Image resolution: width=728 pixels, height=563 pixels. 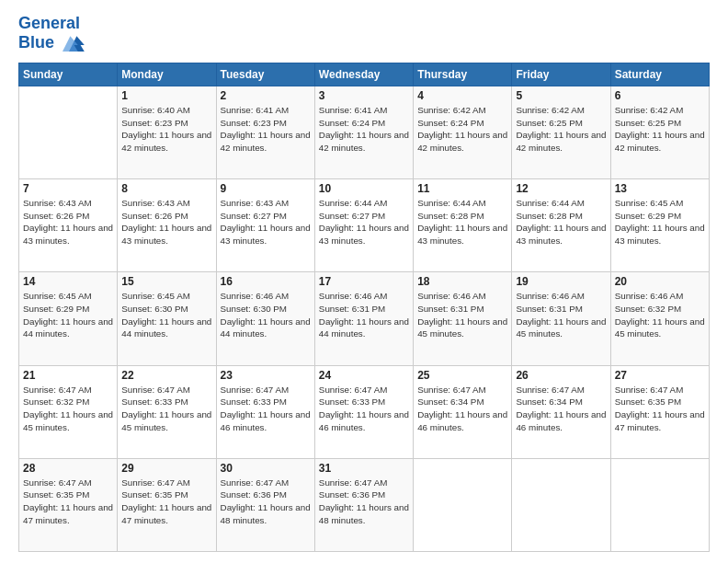 What do you see at coordinates (561, 412) in the screenshot?
I see `calendar-cell: 26 Sunrise: 6:47 AM Sunset: 6:34 PM Dayl…` at bounding box center [561, 412].